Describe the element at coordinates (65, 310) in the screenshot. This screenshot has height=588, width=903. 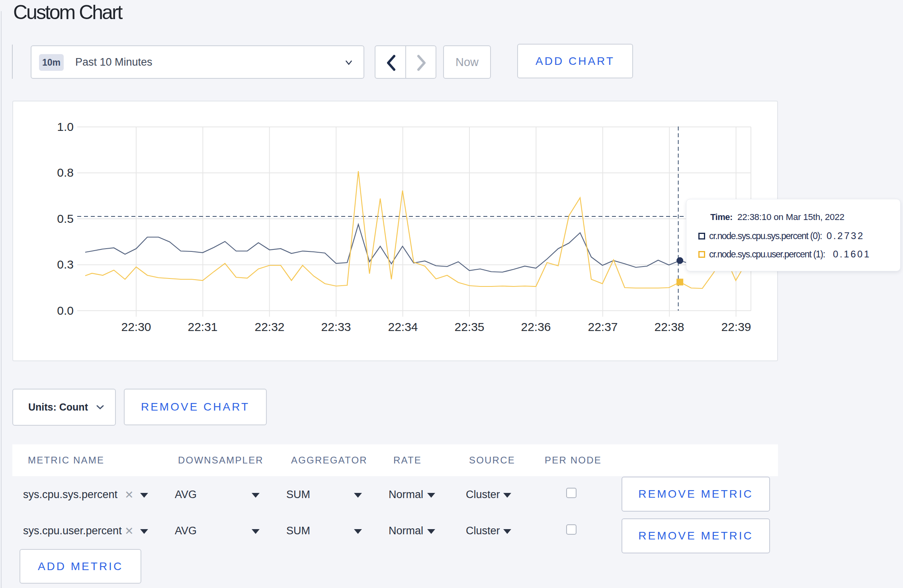
I see `svg-text: 0.0` at that location.